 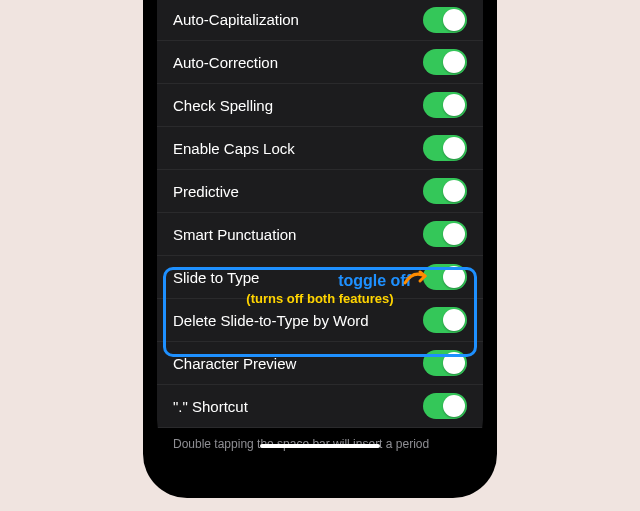 What do you see at coordinates (223, 106) in the screenshot?
I see `row-label: Check Spelling` at bounding box center [223, 106].